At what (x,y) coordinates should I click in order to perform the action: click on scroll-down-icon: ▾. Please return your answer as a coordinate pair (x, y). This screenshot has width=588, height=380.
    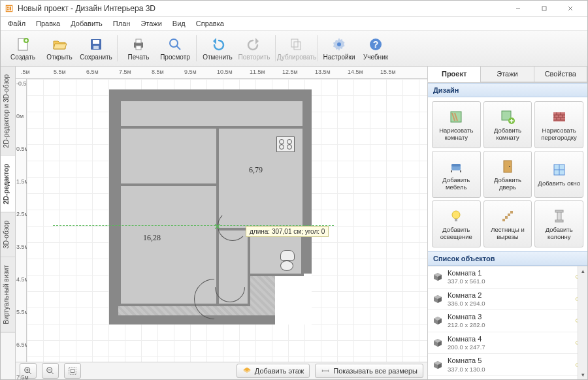
    Looking at the image, I should click on (583, 375).